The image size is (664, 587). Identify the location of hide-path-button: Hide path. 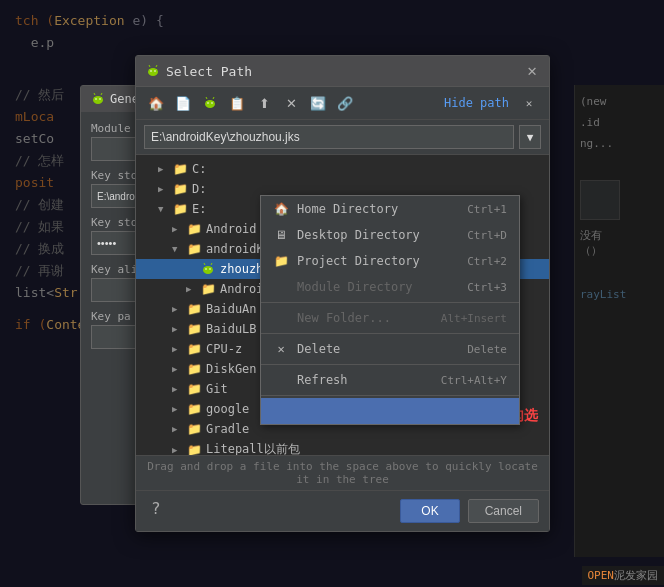
(476, 103).